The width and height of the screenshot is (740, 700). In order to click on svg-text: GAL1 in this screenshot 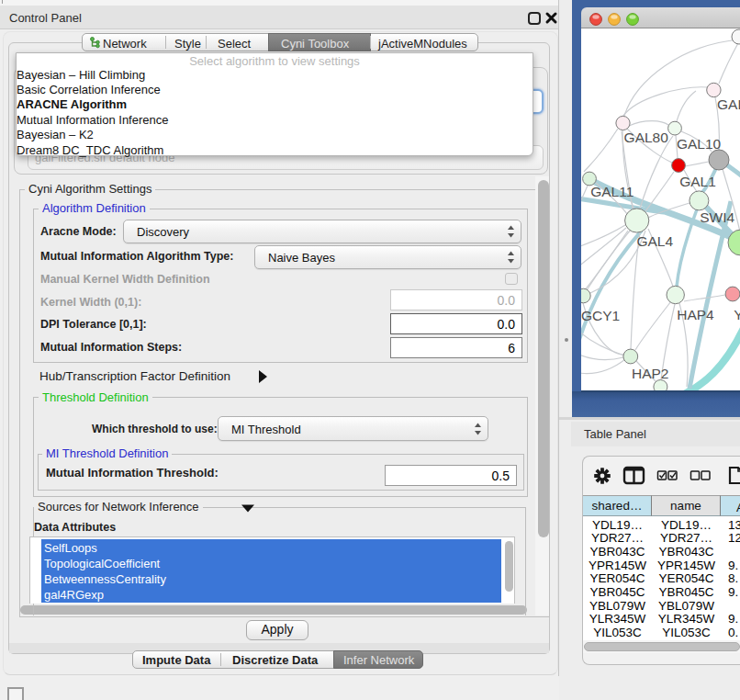, I will do `click(698, 182)`.